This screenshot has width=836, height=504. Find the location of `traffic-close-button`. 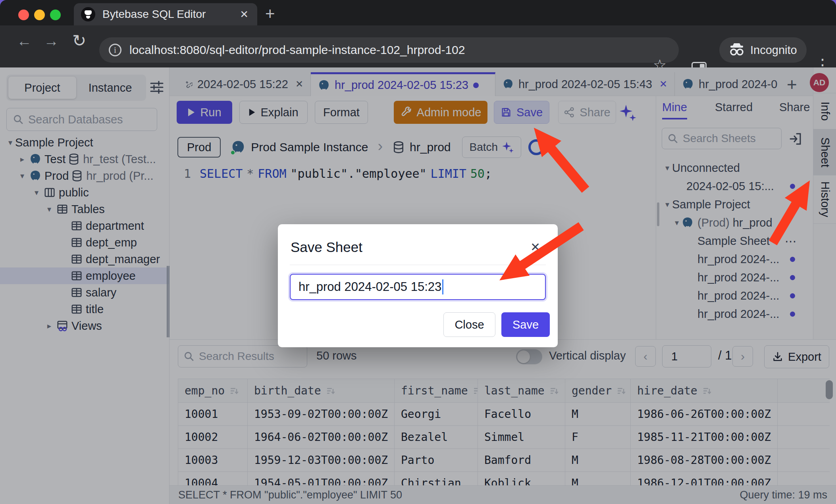

traffic-close-button is located at coordinates (24, 15).